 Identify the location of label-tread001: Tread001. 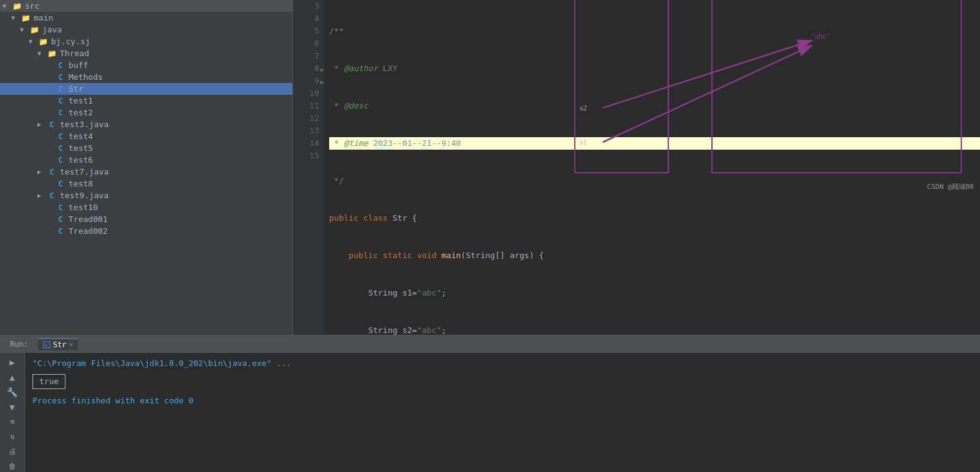
(89, 219).